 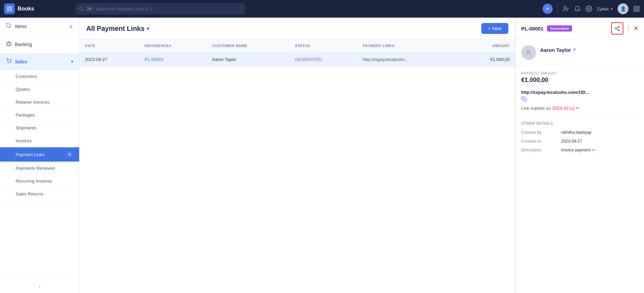 What do you see at coordinates (580, 100) in the screenshot?
I see `payment-link-field: http://zspay.localzoho.com/1fD... Link e…` at bounding box center [580, 100].